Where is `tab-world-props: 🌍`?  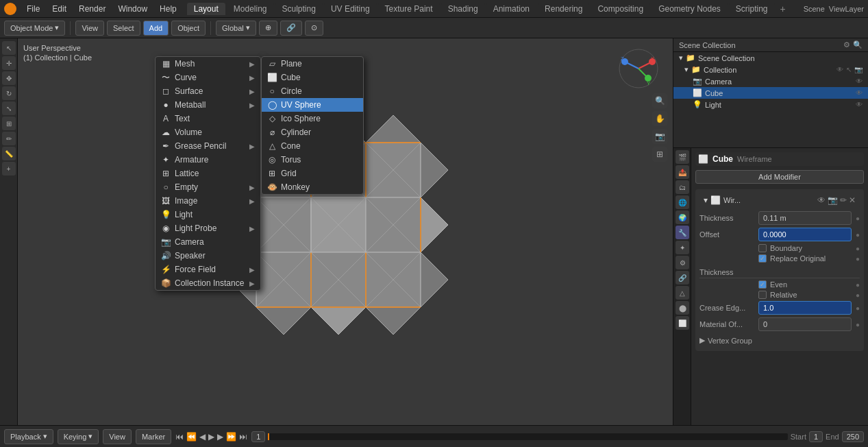 tab-world-props: 🌍 is located at coordinates (682, 217).